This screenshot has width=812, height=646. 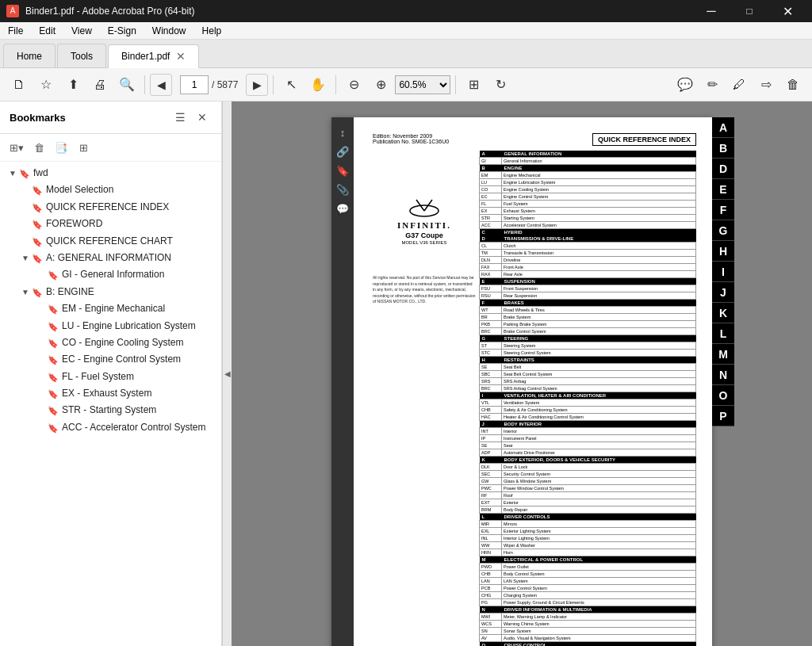 What do you see at coordinates (723, 334) in the screenshot?
I see `alpha-tab-l: L` at bounding box center [723, 334].